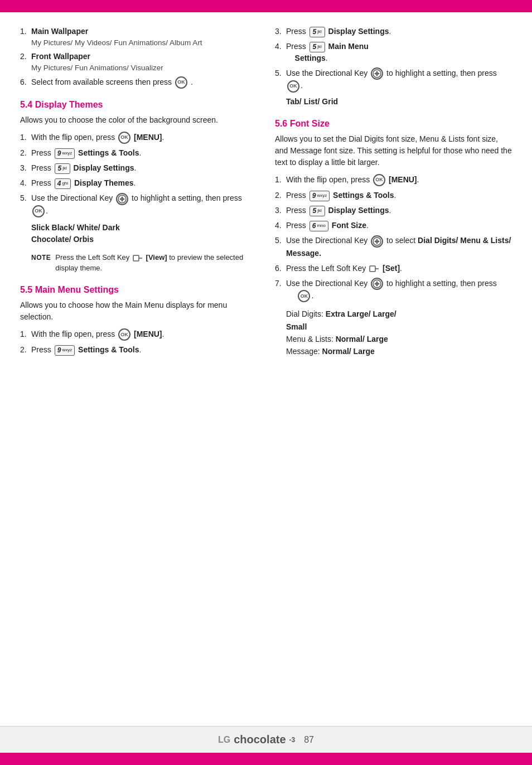  What do you see at coordinates (292, 740) in the screenshot?
I see `brand-super: -3` at bounding box center [292, 740].